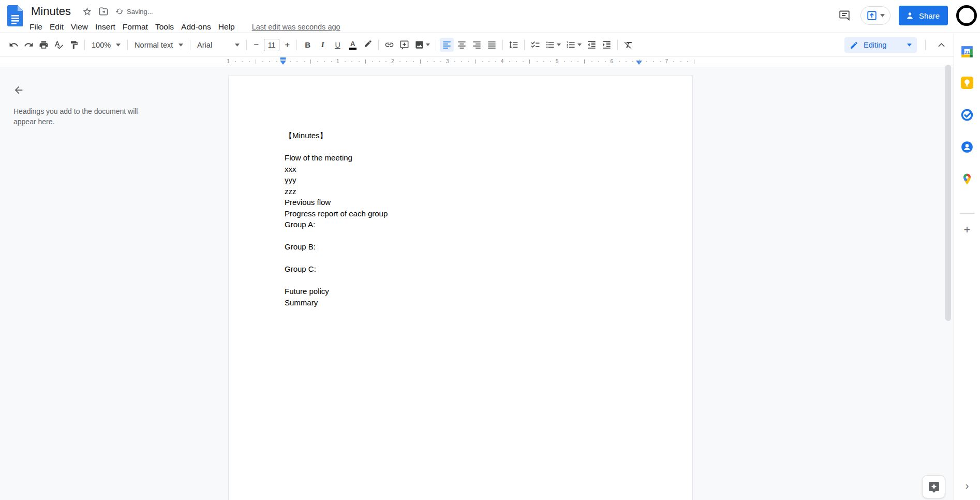 The width and height of the screenshot is (980, 500). What do you see at coordinates (29, 45) in the screenshot?
I see `redo-button` at bounding box center [29, 45].